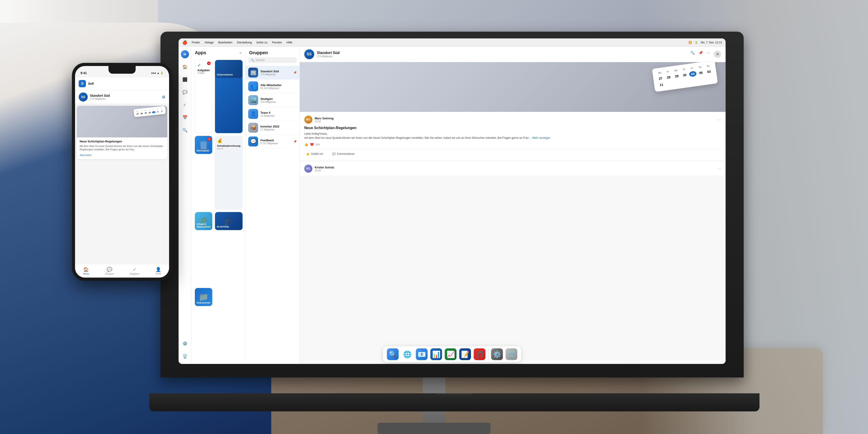 The width and height of the screenshot is (868, 434). Describe the element at coordinates (701, 54) in the screenshot. I see `pin-icon-main: 📌` at that location.